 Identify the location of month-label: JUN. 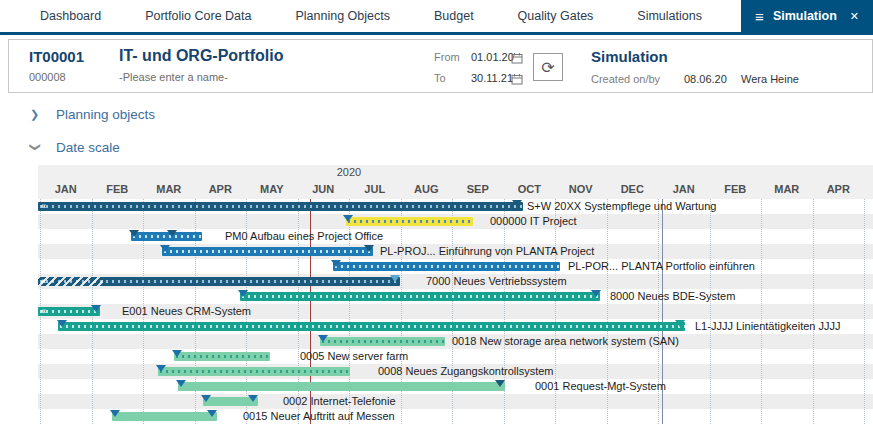
(324, 189).